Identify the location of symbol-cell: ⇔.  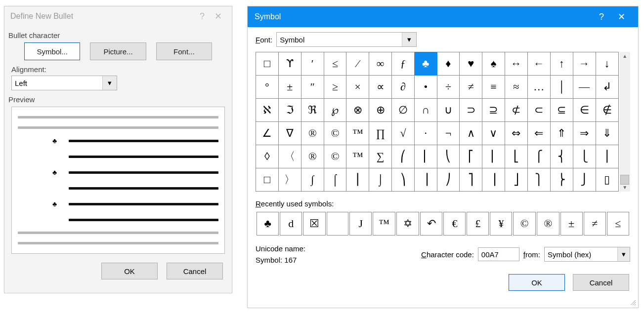
(516, 133).